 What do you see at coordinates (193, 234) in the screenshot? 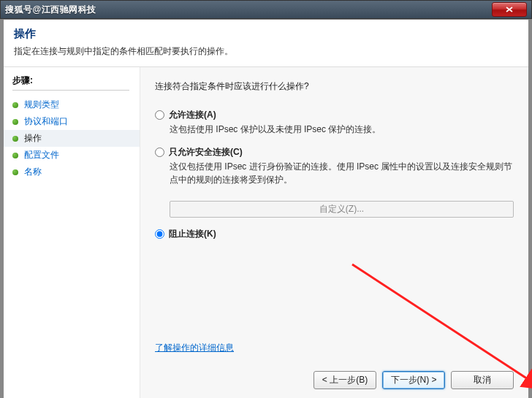
I see `option-block-label: 阻止连接(K)` at bounding box center [193, 234].